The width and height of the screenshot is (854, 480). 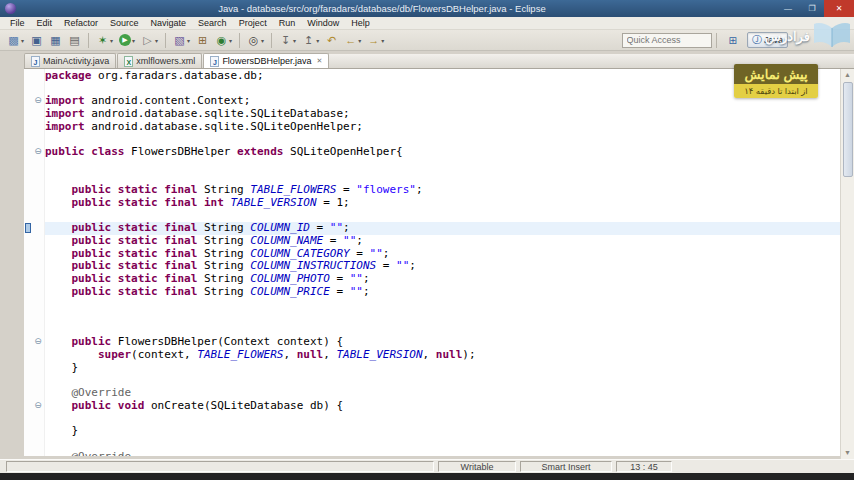 What do you see at coordinates (382, 8) in the screenshot?
I see `window-title: Java - database/src/org/faradars/databas…` at bounding box center [382, 8].